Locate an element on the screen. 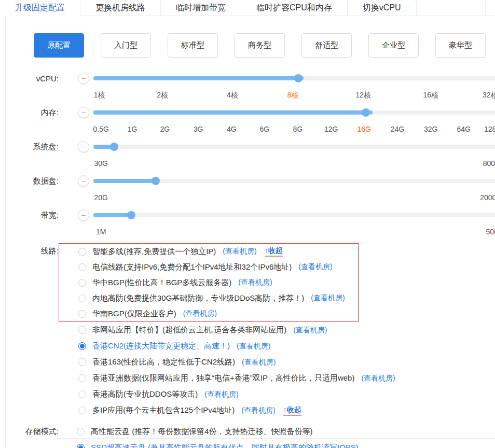 This screenshot has height=448, width=495. tab-temp-expand-cpu-memory: 临时扩容CPU和内存 is located at coordinates (295, 8).